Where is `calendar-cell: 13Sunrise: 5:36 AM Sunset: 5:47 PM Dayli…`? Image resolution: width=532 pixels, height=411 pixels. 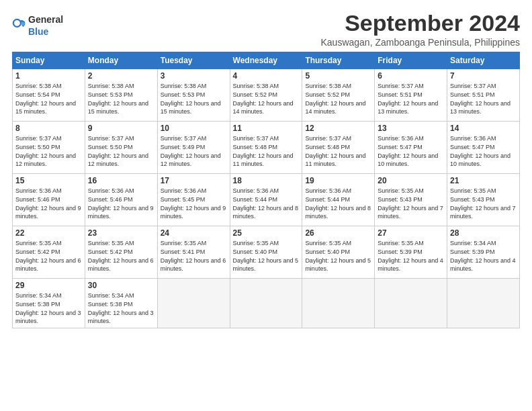 calendar-cell: 13Sunrise: 5:36 AM Sunset: 5:47 PM Dayli… is located at coordinates (411, 148).